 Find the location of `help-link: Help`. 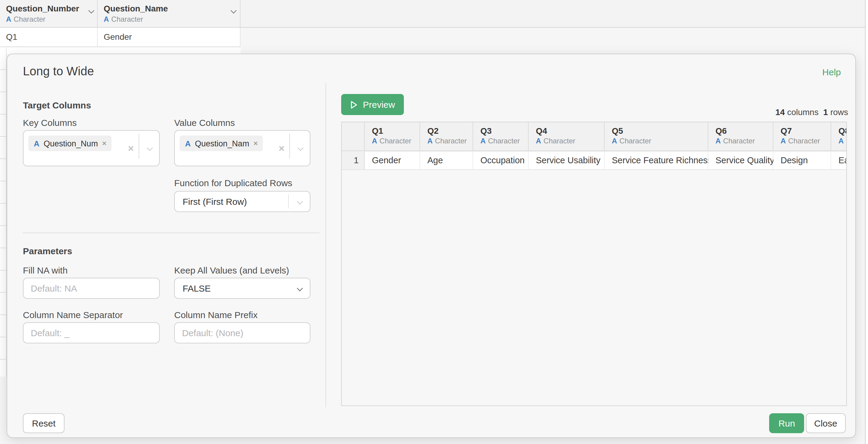

help-link: Help is located at coordinates (832, 72).